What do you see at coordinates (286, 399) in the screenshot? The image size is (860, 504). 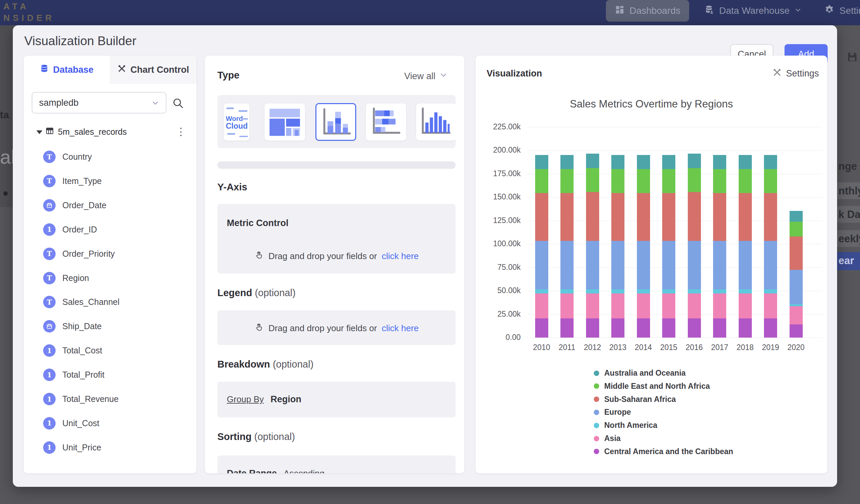 I see `group-by-value: Region` at bounding box center [286, 399].